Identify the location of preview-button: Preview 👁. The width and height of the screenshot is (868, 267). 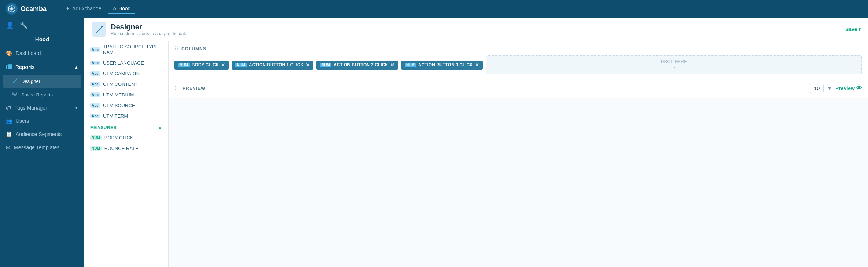
(849, 88).